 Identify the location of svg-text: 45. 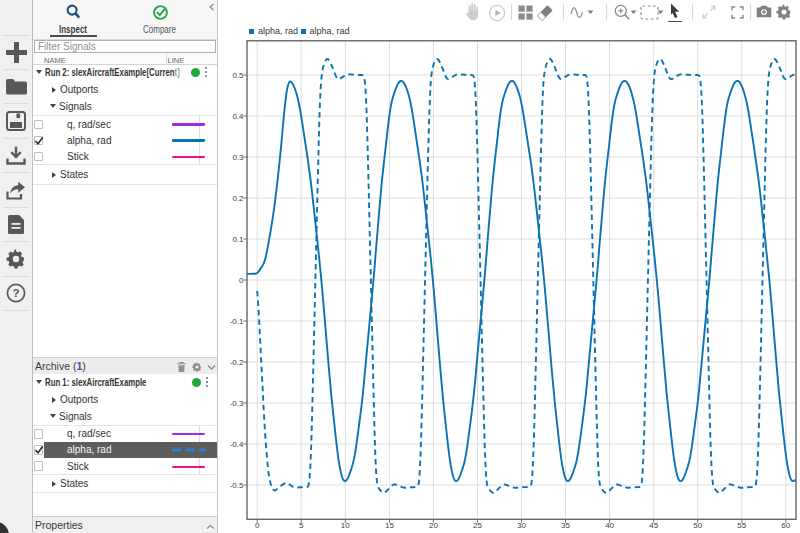
(654, 526).